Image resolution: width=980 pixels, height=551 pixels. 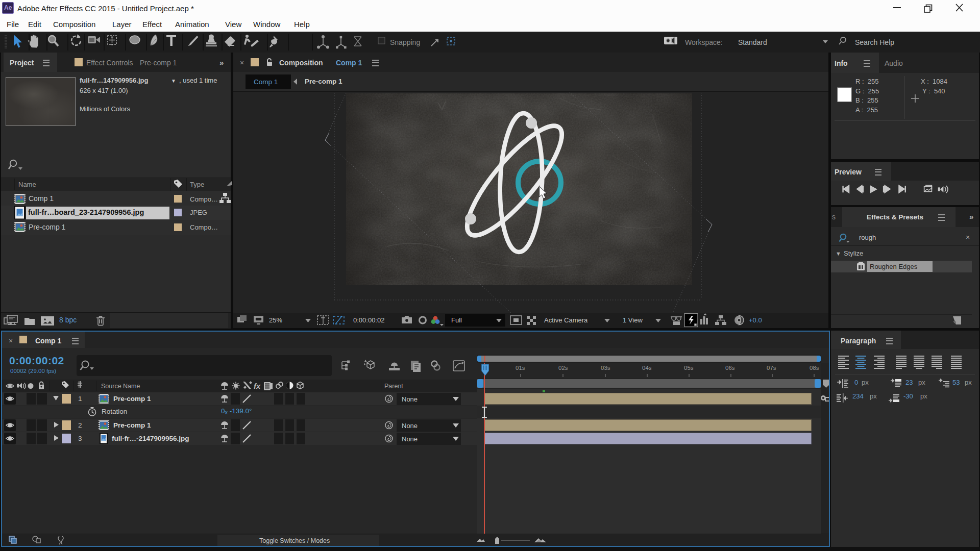 I want to click on svg-text: fx, so click(x=257, y=386).